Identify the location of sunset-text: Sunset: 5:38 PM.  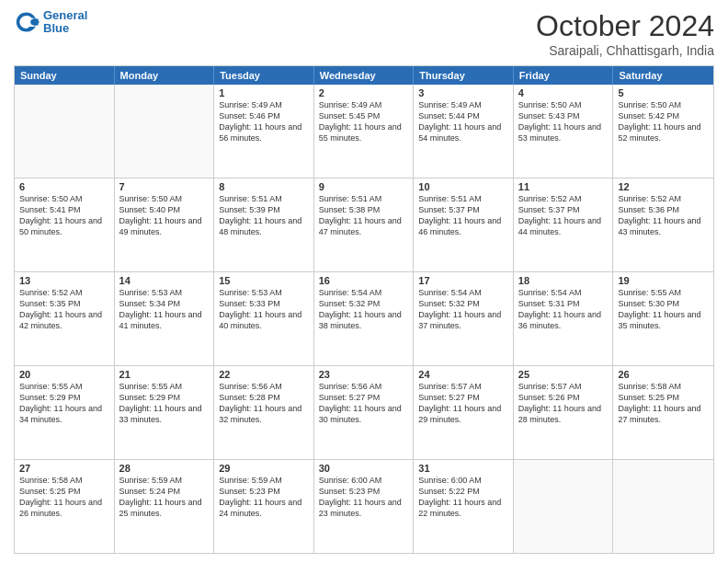
(364, 210).